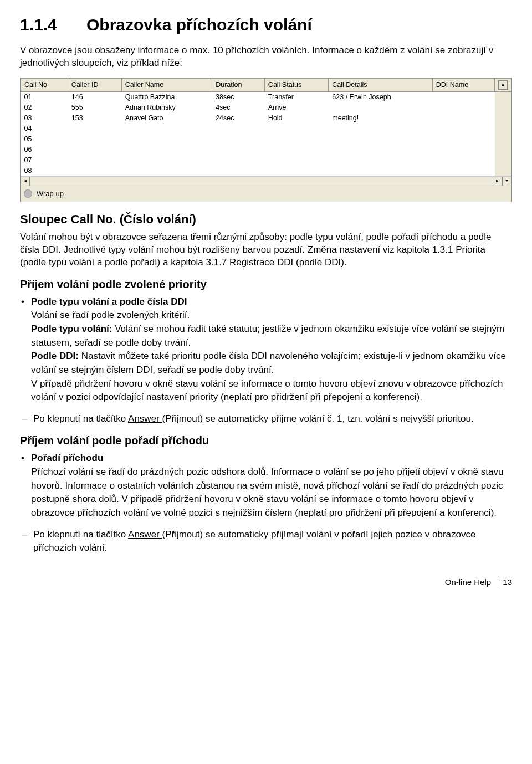  I want to click on subheading-text-a: Sloupec Call No., so click(70, 219).